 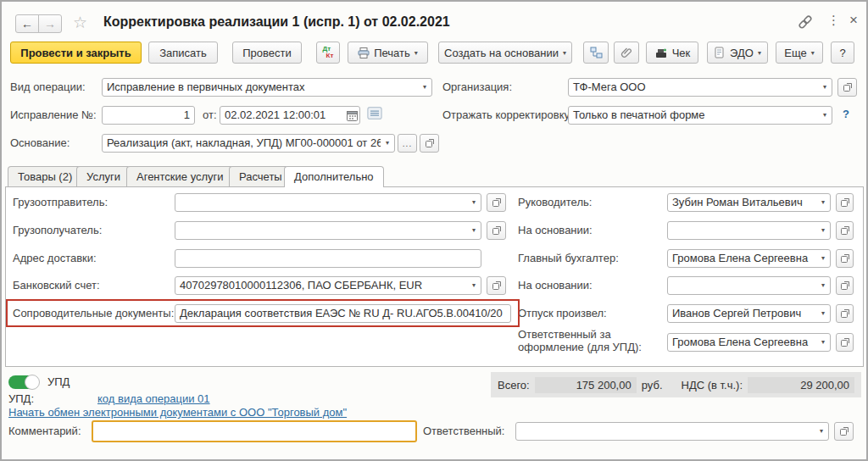 What do you see at coordinates (276, 22) in the screenshot?
I see `page-title: Корректировка реализации 1 (испр. 1) от …` at bounding box center [276, 22].